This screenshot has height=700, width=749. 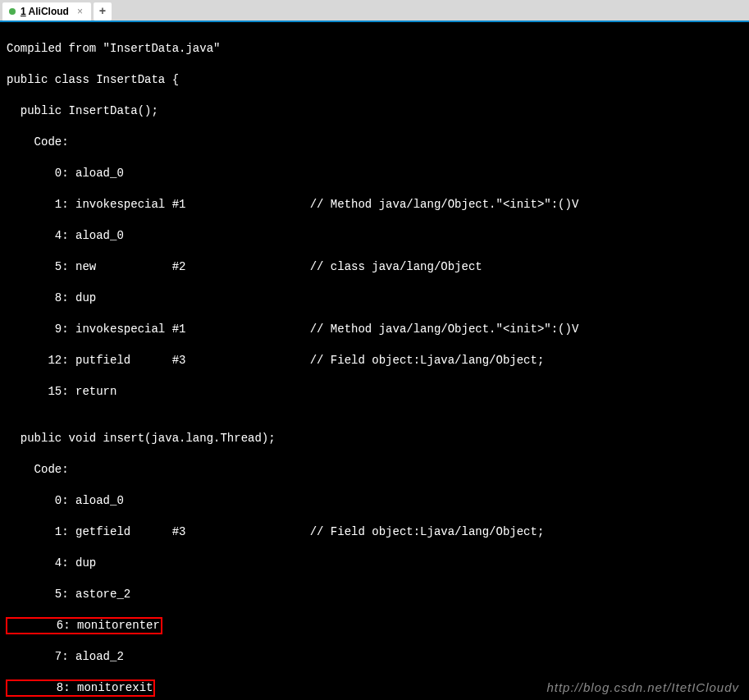 What do you see at coordinates (374, 625) in the screenshot?
I see `code-line-highlighted: 6: monitorenter` at bounding box center [374, 625].